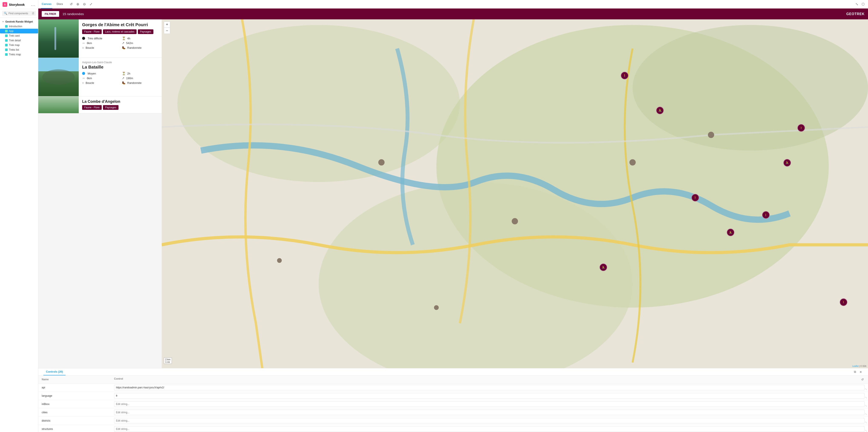  What do you see at coordinates (20, 13) in the screenshot?
I see `search-input` at bounding box center [20, 13].